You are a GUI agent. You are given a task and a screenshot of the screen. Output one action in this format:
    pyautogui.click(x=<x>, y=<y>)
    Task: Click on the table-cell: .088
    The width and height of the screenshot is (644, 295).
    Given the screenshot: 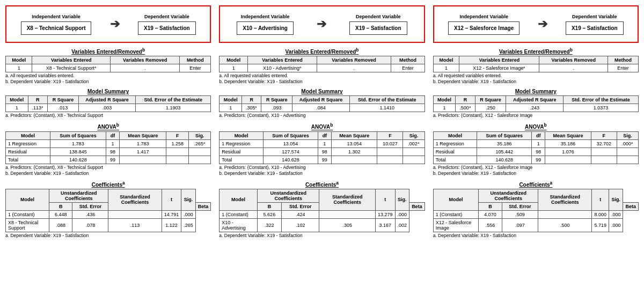 What is the action you would take?
    pyautogui.click(x=61, y=225)
    